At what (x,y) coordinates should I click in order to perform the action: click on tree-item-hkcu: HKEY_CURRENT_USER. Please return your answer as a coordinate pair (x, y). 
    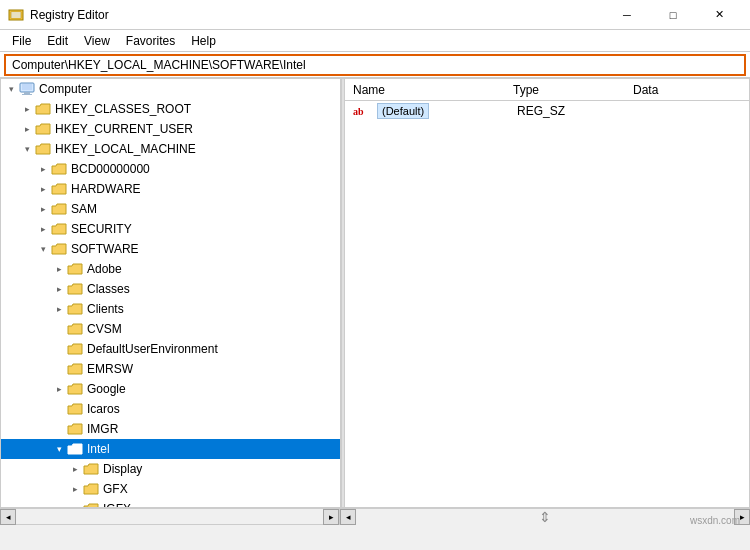
    Looking at the image, I should click on (170, 129).